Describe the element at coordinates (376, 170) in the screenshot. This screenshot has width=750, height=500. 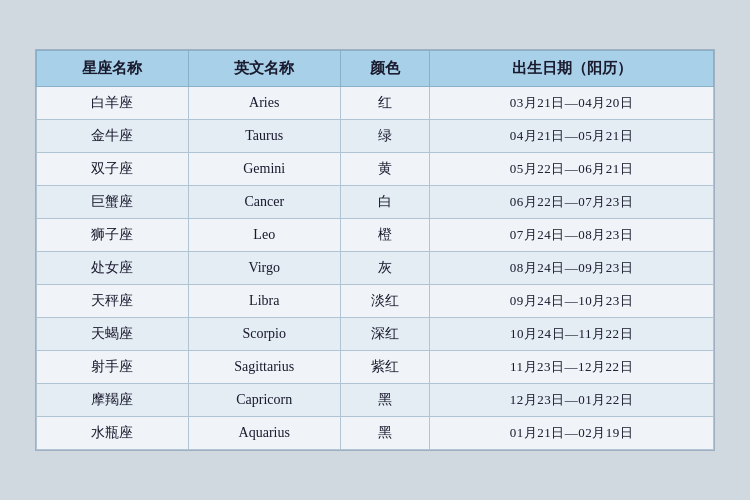
I see `table-row: 双子座Gemini黄05月22日—06月21日` at that location.